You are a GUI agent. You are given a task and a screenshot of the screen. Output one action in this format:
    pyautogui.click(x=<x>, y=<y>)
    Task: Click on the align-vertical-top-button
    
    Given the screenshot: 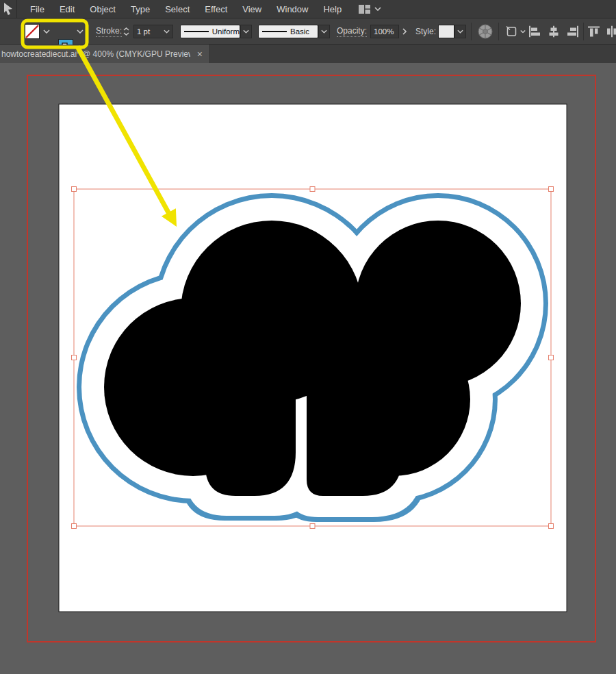 What is the action you would take?
    pyautogui.click(x=594, y=32)
    